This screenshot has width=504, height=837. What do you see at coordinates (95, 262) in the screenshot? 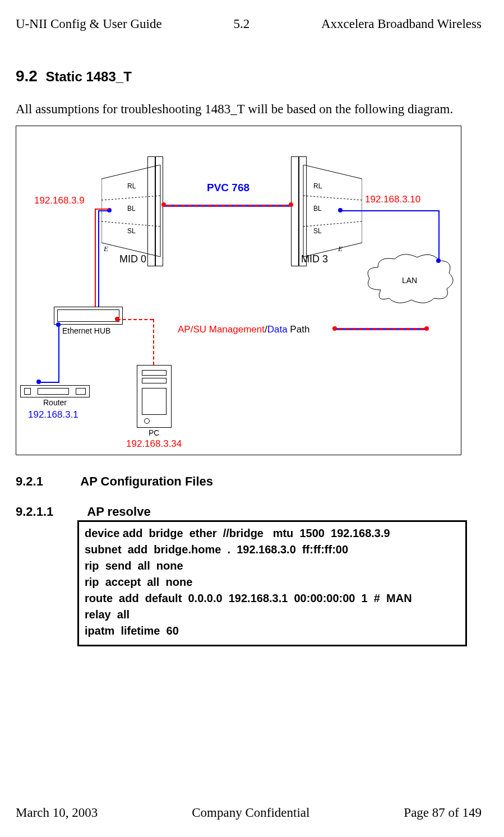
I see `ap-hub-redline-v` at bounding box center [95, 262].